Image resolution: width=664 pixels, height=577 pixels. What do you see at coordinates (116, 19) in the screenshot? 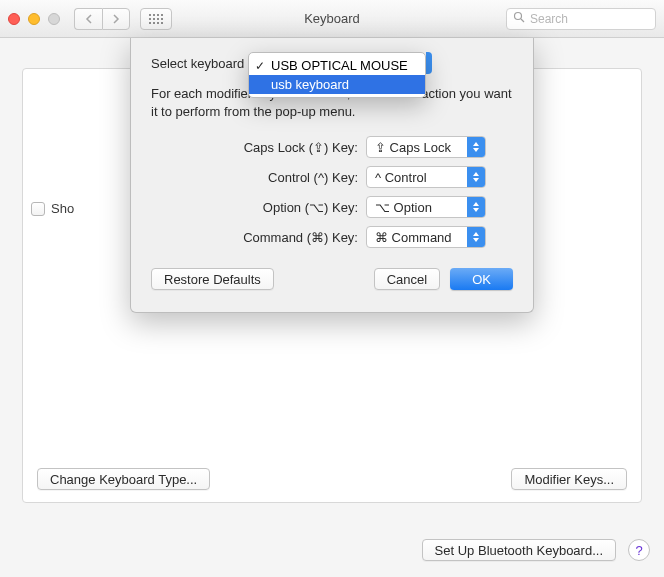
I see `chevron-right-icon` at bounding box center [116, 19].